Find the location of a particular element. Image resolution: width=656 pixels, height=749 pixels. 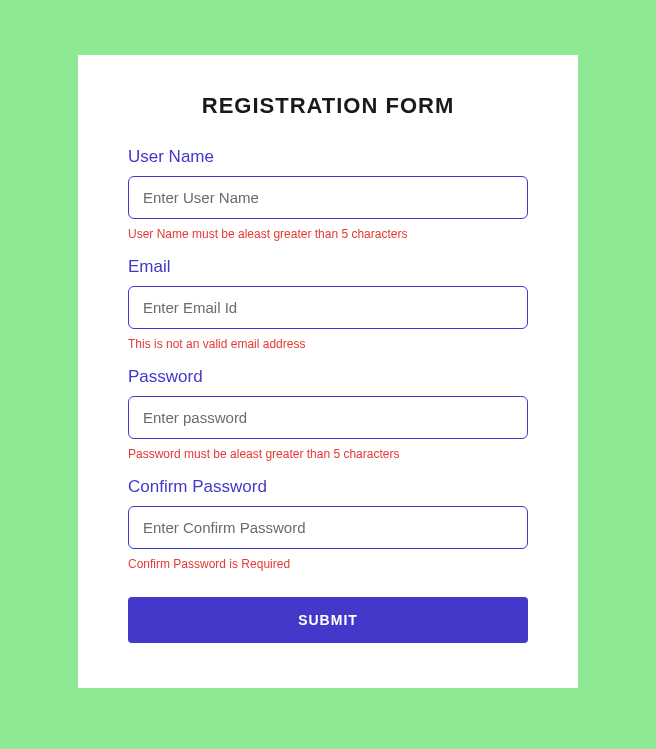

username-group: User Name User Name must be aleast great… is located at coordinates (328, 194).